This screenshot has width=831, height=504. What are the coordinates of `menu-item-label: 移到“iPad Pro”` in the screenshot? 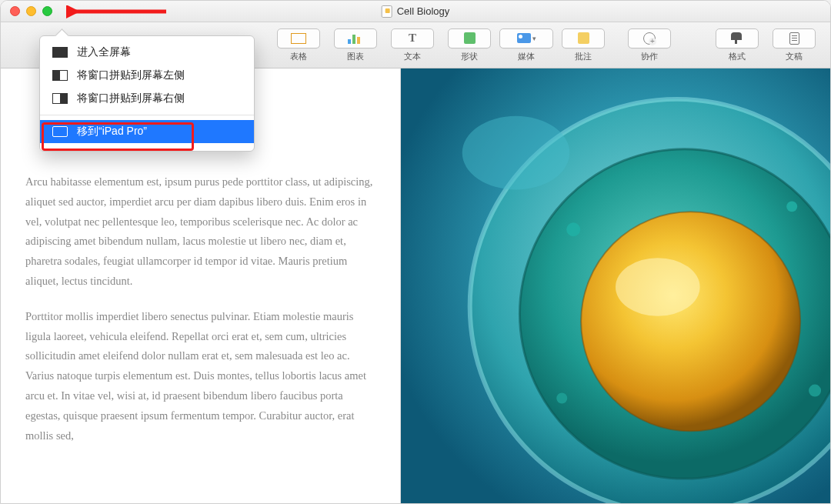 It's located at (112, 132).